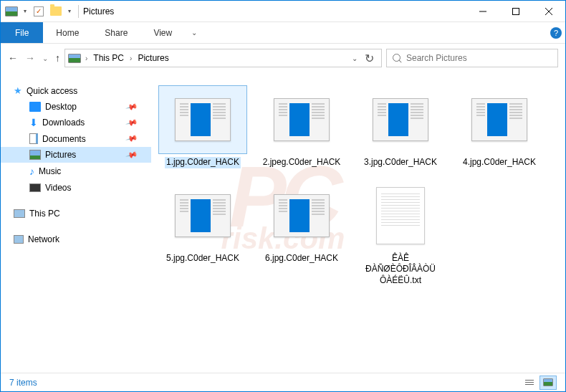  Describe the element at coordinates (57, 58) in the screenshot. I see `up-button: ↑` at that location.